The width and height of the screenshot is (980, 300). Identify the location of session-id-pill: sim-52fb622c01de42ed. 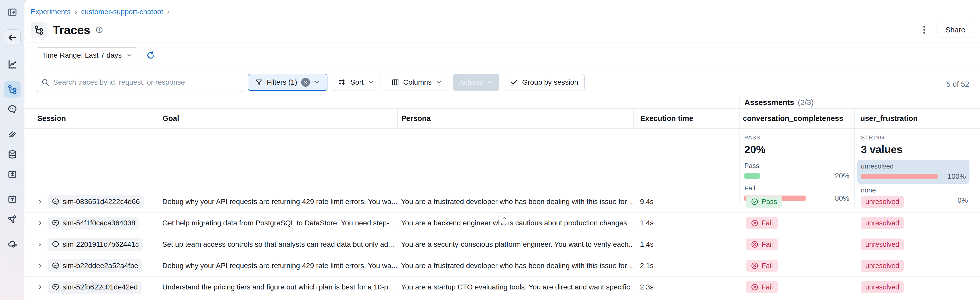
(95, 287).